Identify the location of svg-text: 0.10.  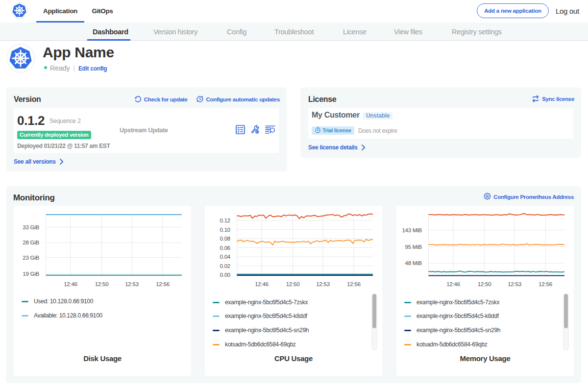
(225, 230).